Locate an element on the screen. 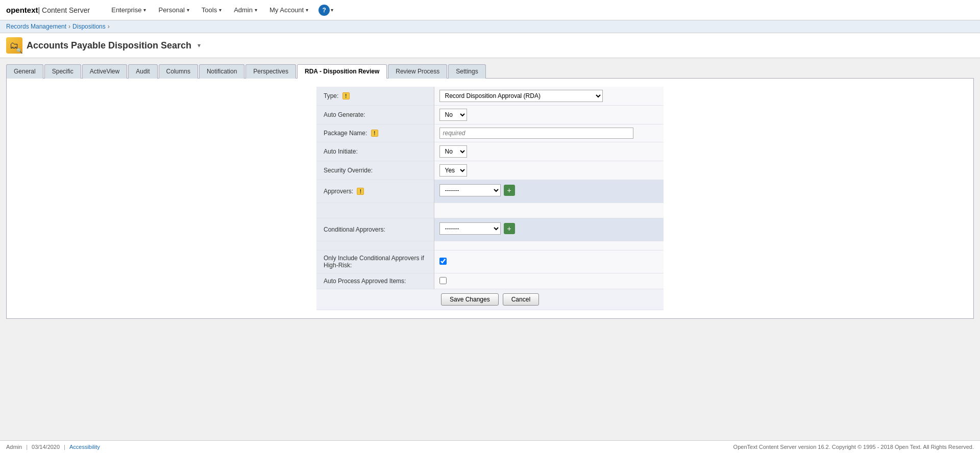 Image resolution: width=980 pixels, height=453 pixels. auto-process-label: Auto Process Approved Items: is located at coordinates (375, 282).